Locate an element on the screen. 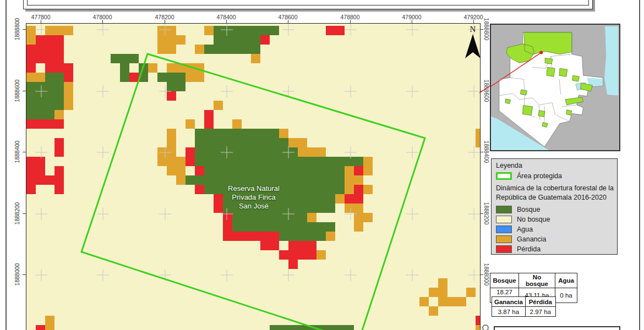  legend-dynamics-label: Dinámica de la cobertura forestal de la … is located at coordinates (555, 193).